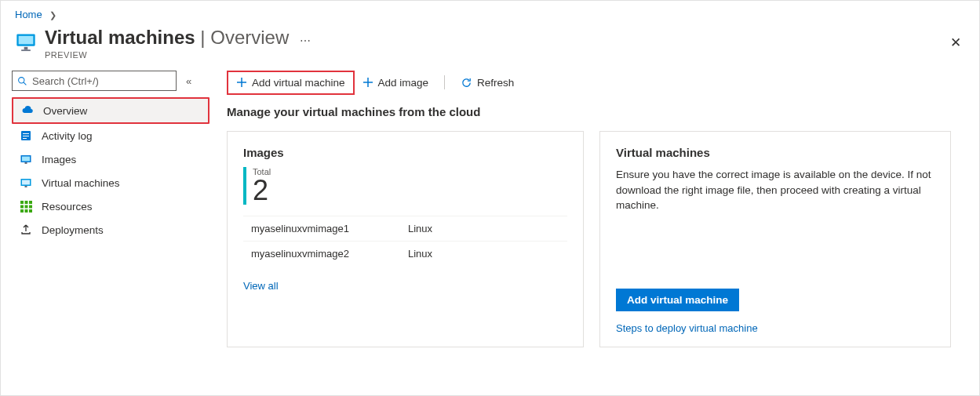 This screenshot has width=980, height=396. Describe the element at coordinates (775, 190) in the screenshot. I see `card-description: Ensure you have the correct image is ava…` at that location.